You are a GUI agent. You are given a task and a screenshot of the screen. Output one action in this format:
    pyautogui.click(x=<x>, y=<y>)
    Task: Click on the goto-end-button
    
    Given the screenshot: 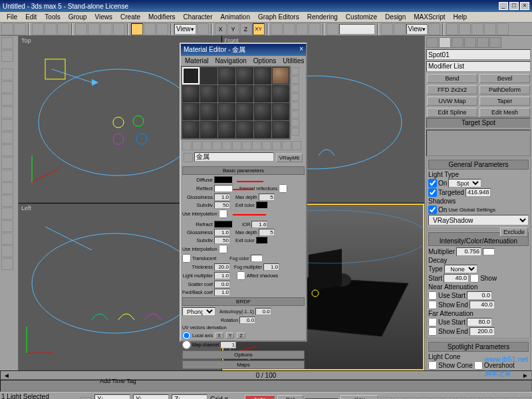 What is the action you would take?
    pyautogui.click(x=436, y=398)
    